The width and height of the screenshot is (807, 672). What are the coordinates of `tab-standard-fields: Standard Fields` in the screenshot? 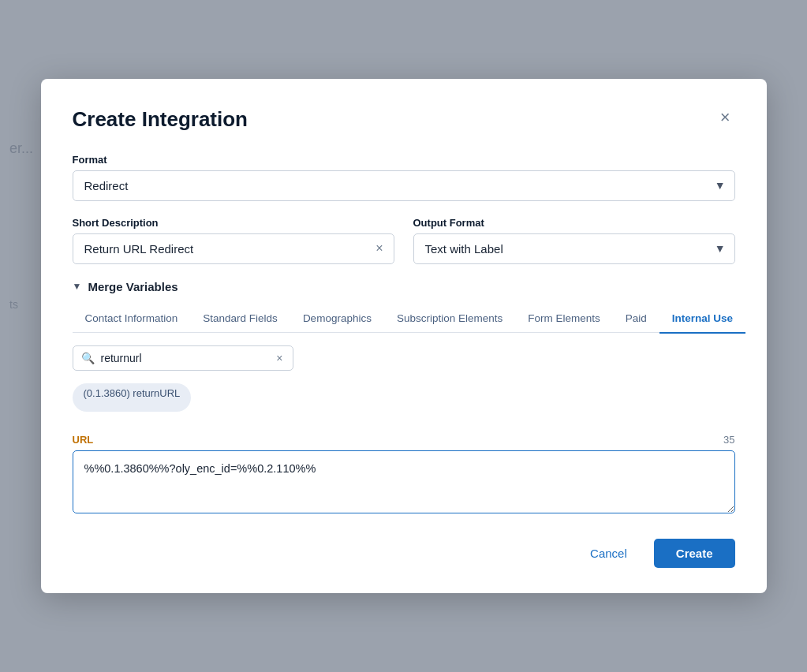 It's located at (240, 320).